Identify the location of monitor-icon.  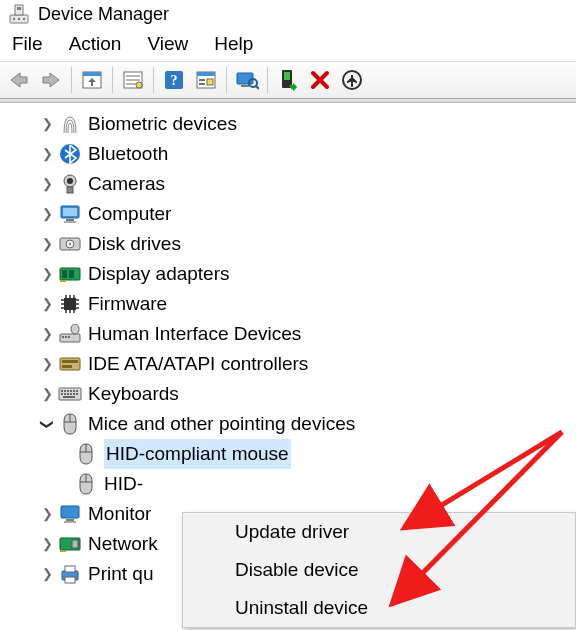
(70, 514).